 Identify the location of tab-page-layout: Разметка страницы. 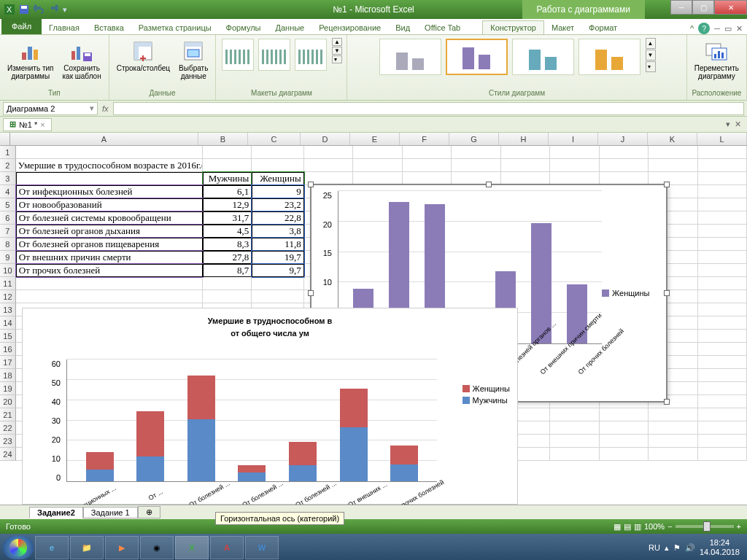
(175, 28).